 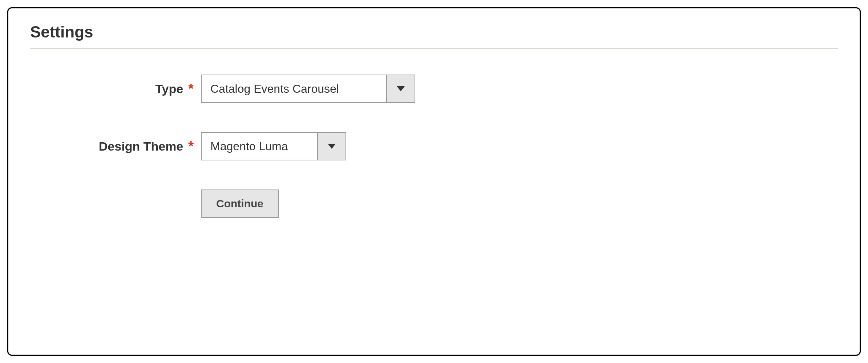 What do you see at coordinates (240, 204) in the screenshot?
I see `actions-control: Continue` at bounding box center [240, 204].